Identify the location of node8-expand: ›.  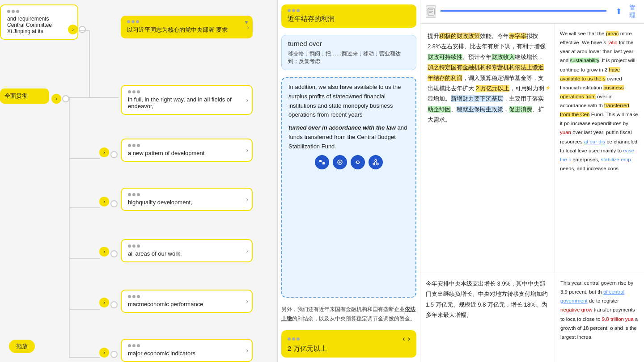
(247, 301).